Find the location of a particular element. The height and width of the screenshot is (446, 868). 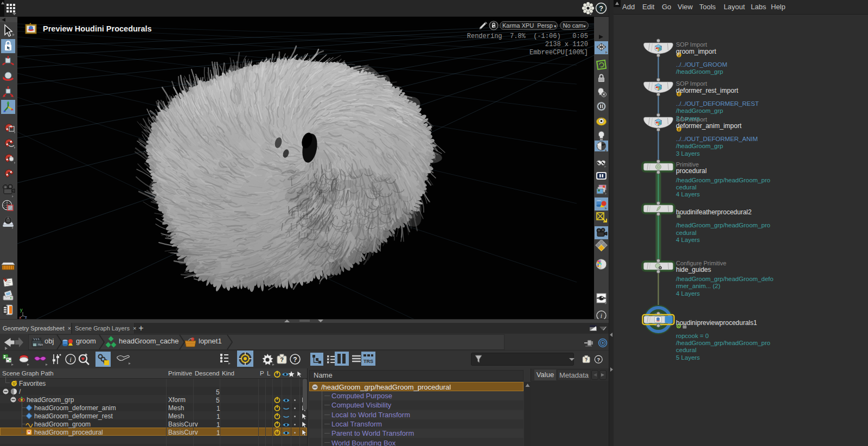

svg-text: x is located at coordinates (20, 317).